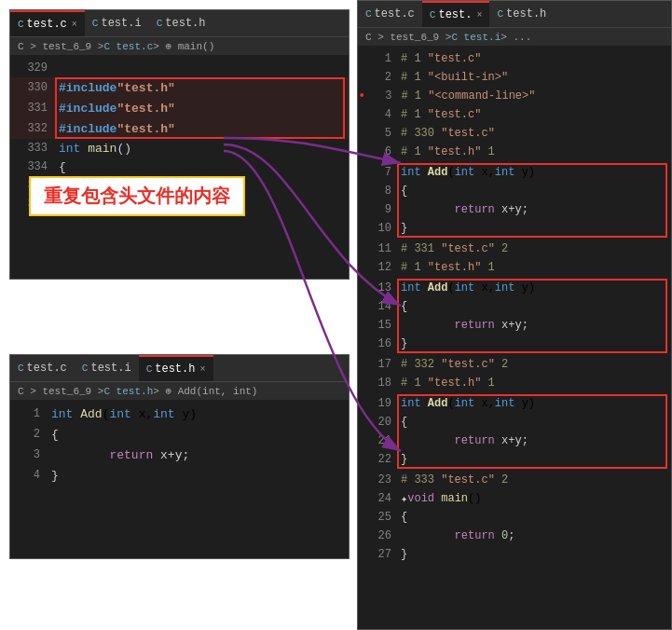  Describe the element at coordinates (390, 14) in the screenshot. I see `r-tab-testc: C test.c` at that location.